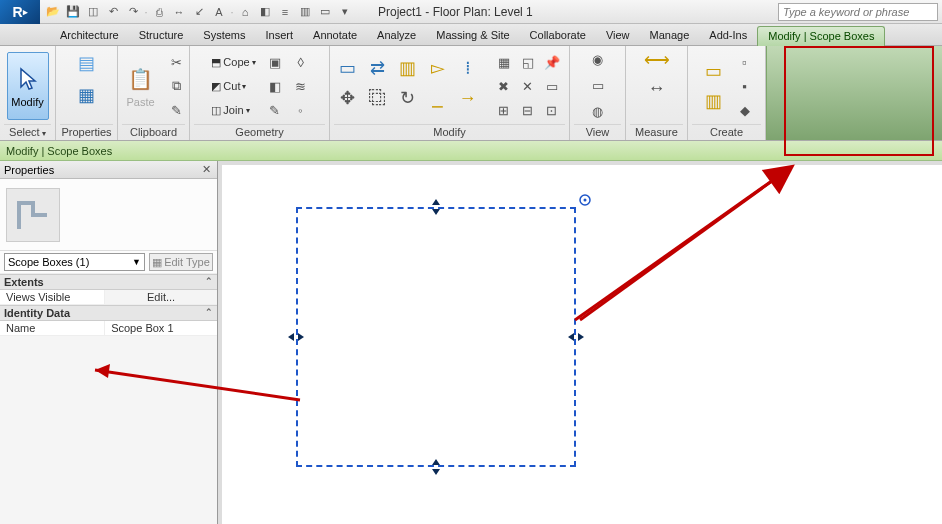  I want to click on move-icon: ✥, so click(348, 98).